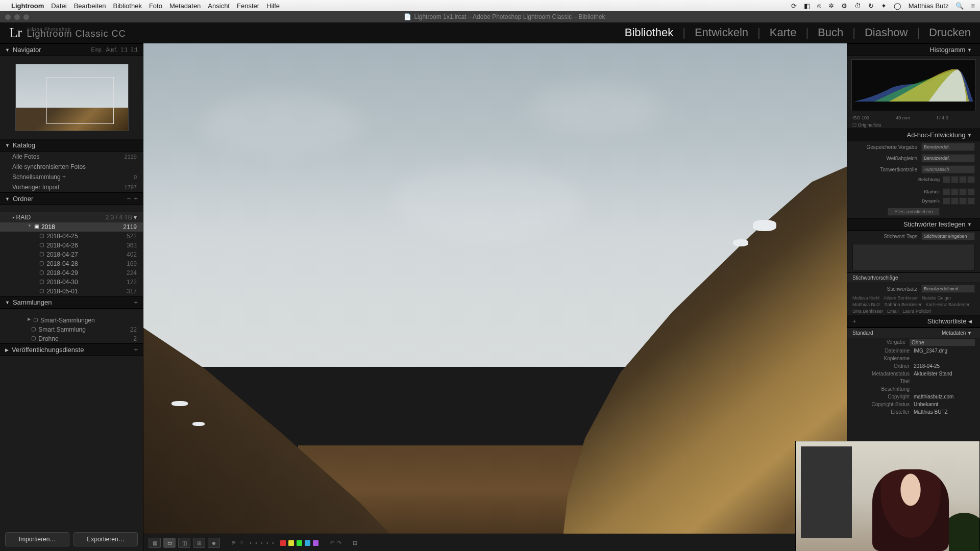 The height and width of the screenshot is (551, 980). I want to click on original-checkbox: ☐ Originalfoto, so click(914, 125).